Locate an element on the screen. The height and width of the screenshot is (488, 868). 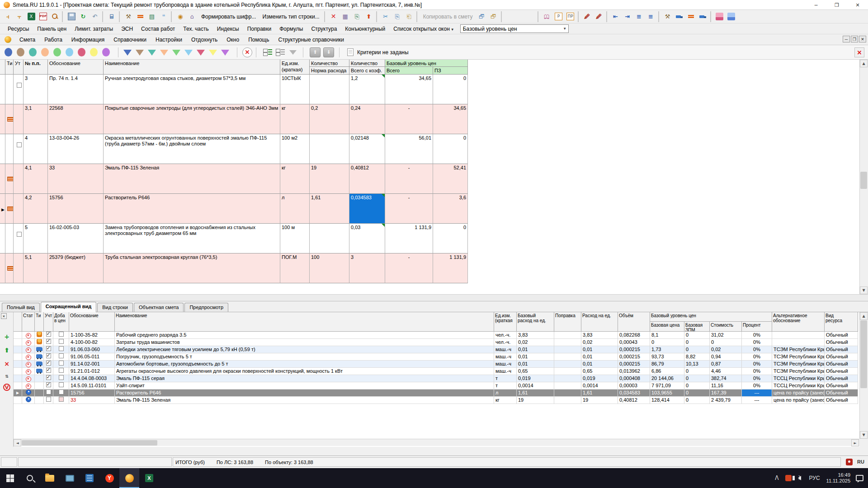
resource-row: ×4-100-00-82Затраты труда машинистовчел.… is located at coordinates (436, 343).